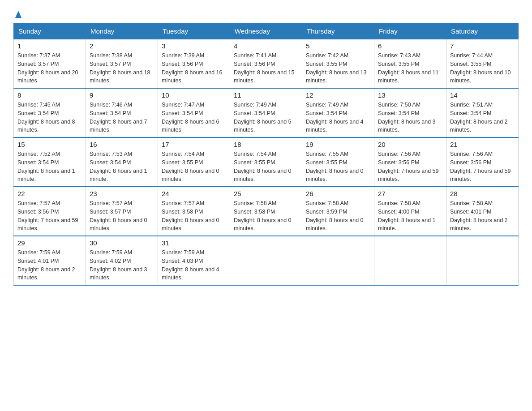  What do you see at coordinates (18, 14) in the screenshot?
I see `logo-triangle-icon` at bounding box center [18, 14].